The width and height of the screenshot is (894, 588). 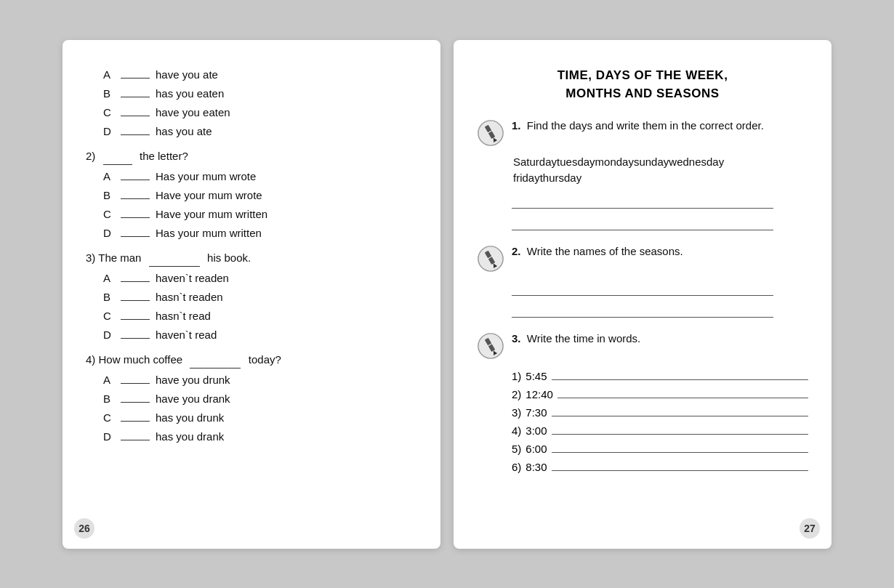 What do you see at coordinates (810, 528) in the screenshot?
I see `page-number-right: 27` at bounding box center [810, 528].